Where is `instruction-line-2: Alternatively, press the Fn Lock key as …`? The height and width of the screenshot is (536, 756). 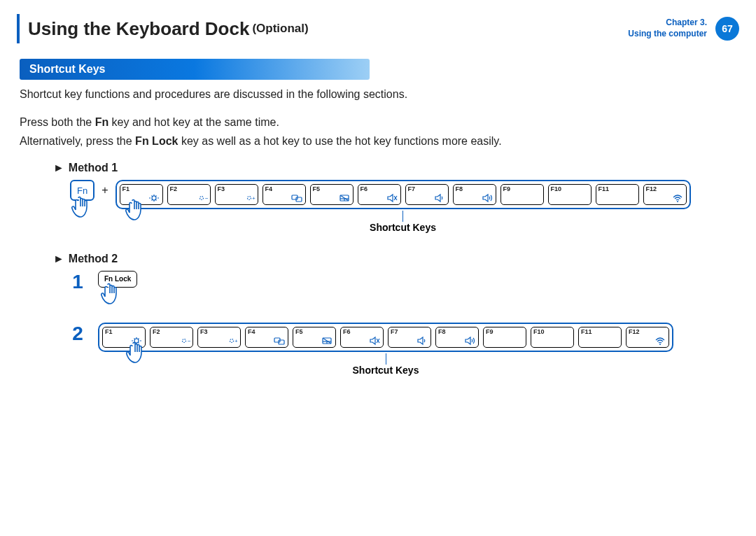
instruction-line-2: Alternatively, press the Fn Lock key as … is located at coordinates (378, 141).